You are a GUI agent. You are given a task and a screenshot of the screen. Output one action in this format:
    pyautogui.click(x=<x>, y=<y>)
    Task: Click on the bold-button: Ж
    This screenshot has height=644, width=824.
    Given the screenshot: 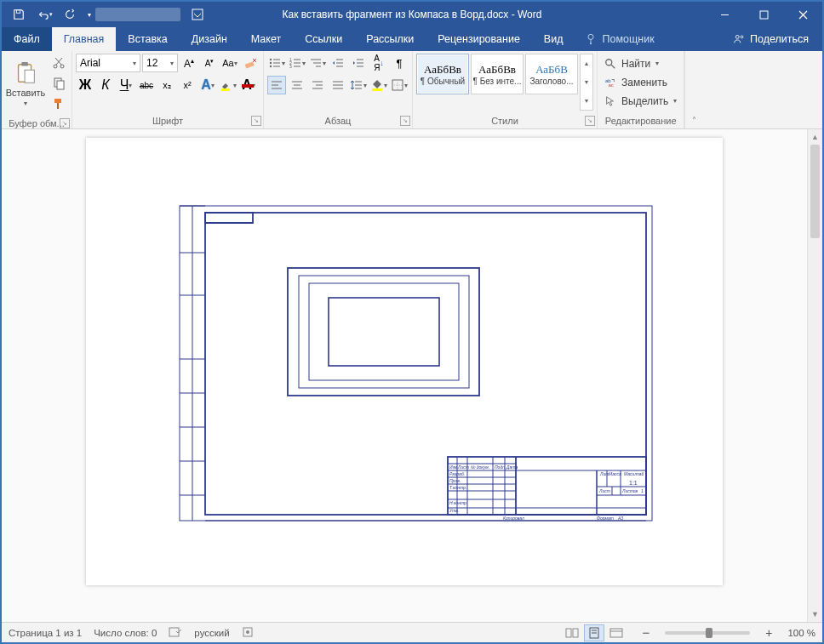 What is the action you would take?
    pyautogui.click(x=85, y=85)
    